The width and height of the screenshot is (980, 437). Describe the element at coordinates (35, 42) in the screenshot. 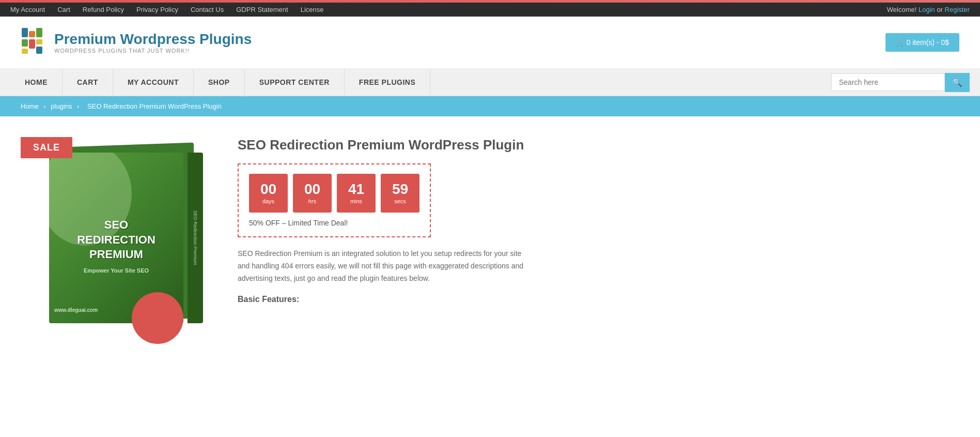

I see `logo-icon` at that location.